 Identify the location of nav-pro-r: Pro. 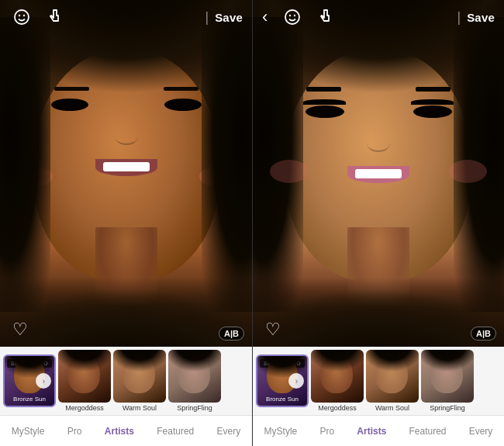
(327, 431).